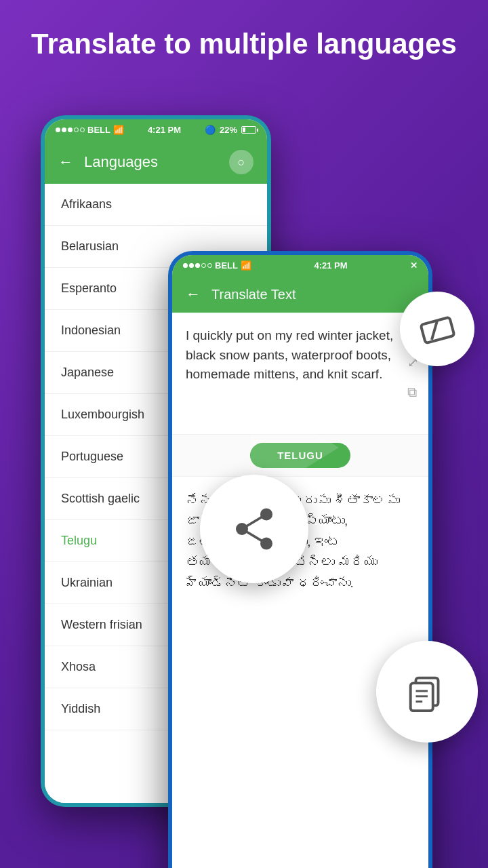 The image size is (488, 868). What do you see at coordinates (70, 130) in the screenshot?
I see `signal-dots` at bounding box center [70, 130].